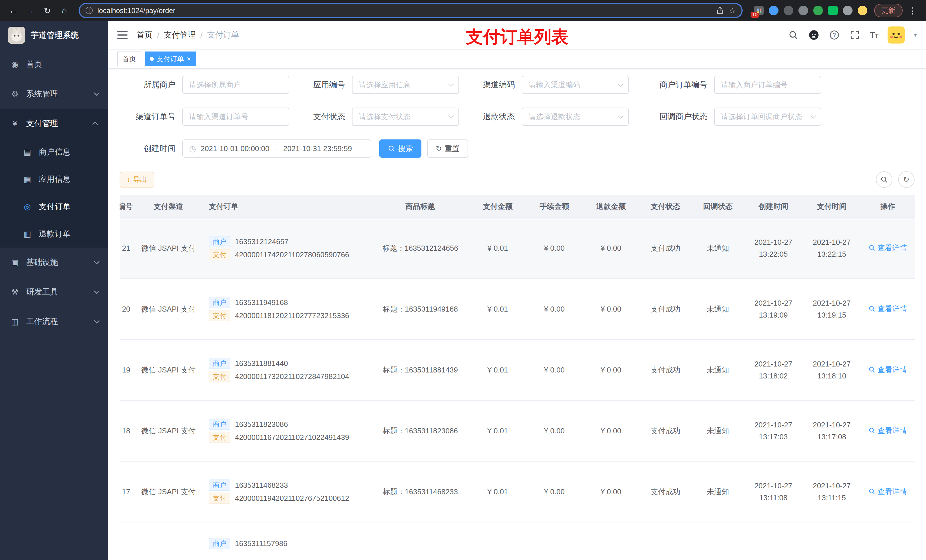 This screenshot has height=560, width=926. I want to click on cell-id: 21, so click(126, 248).